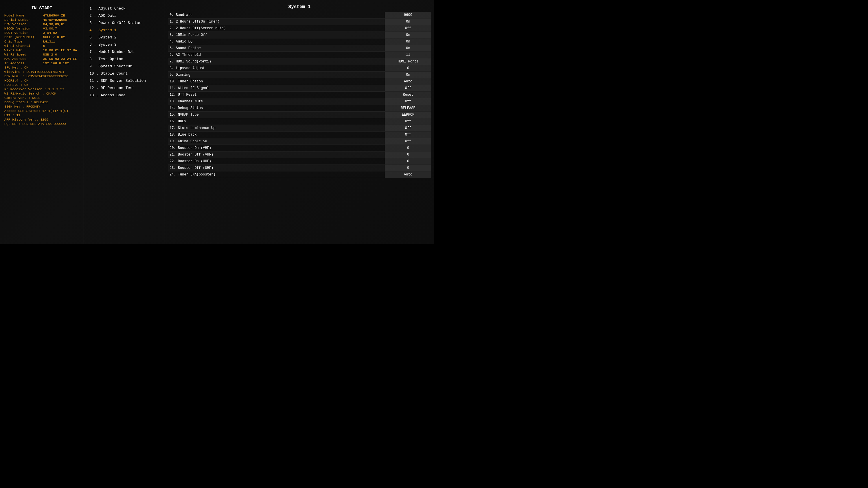 This screenshot has height=488, width=868. What do you see at coordinates (42, 85) in the screenshot?
I see `info-plain-row: HDCP2.0 : OK` at bounding box center [42, 85].